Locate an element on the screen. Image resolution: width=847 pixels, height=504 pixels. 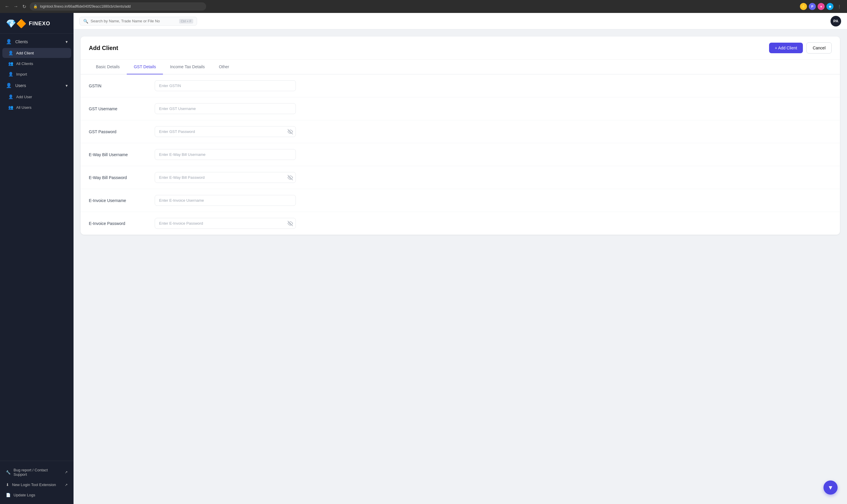
browser-url: logintool.finexo.in/66adf6de040f29eacc18… is located at coordinates (85, 6).